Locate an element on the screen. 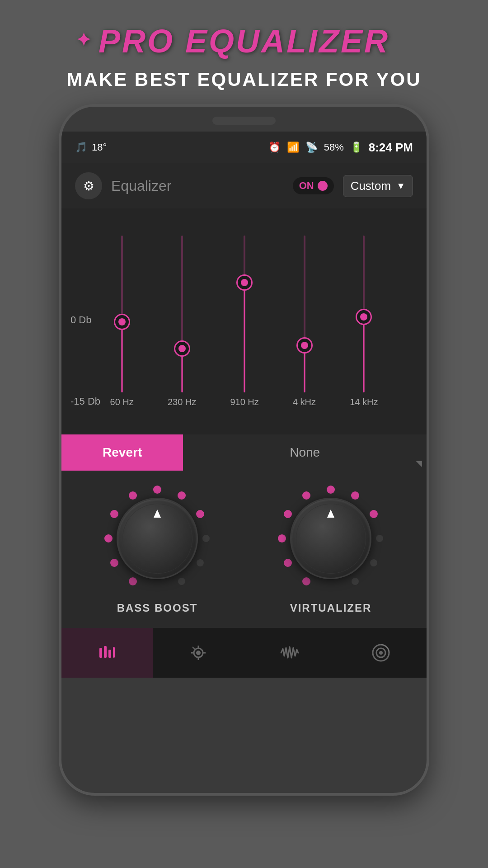 This screenshot has height=868, width=488. freq-230hz: 230 Hz is located at coordinates (182, 402).